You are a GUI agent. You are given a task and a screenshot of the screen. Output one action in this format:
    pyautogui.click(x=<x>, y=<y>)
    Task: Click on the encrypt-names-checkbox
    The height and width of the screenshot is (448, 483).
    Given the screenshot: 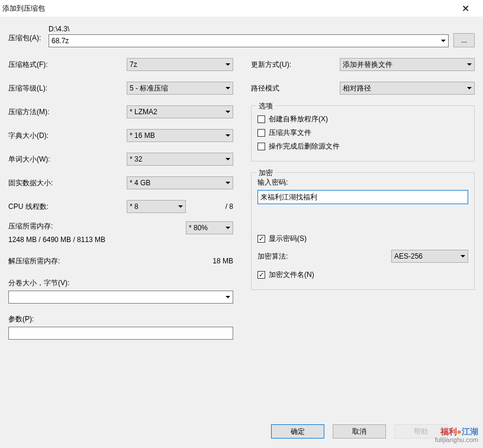 What is the action you would take?
    pyautogui.click(x=262, y=275)
    